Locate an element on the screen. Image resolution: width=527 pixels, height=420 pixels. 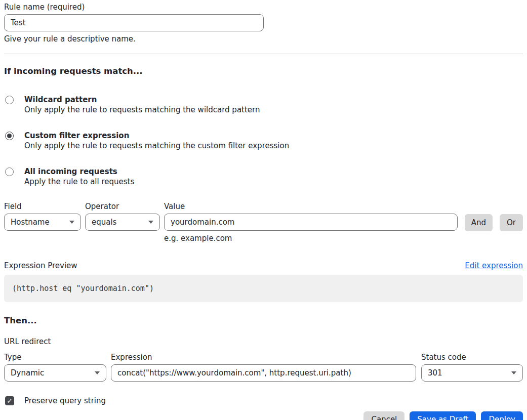
redirect-type-select-value: Dynamic is located at coordinates (27, 373).